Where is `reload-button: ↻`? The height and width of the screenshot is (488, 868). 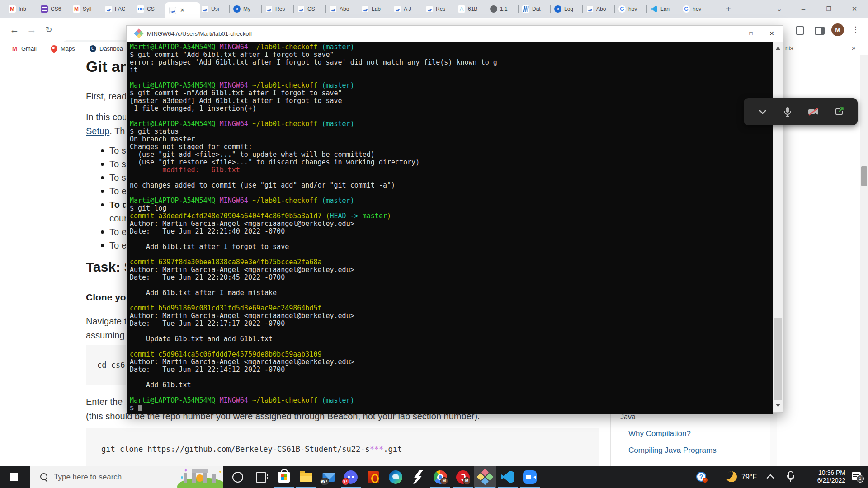 reload-button: ↻ is located at coordinates (49, 30).